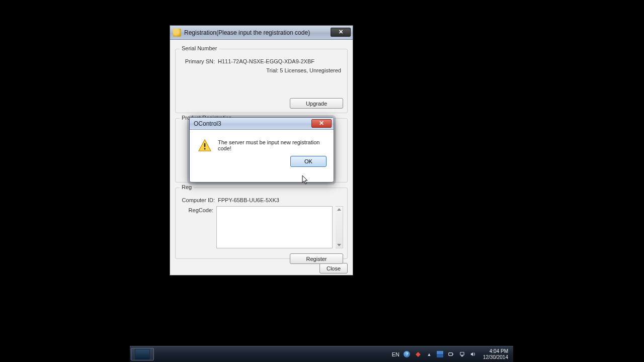  Describe the element at coordinates (316, 258) in the screenshot. I see `register-button: Register` at that location.